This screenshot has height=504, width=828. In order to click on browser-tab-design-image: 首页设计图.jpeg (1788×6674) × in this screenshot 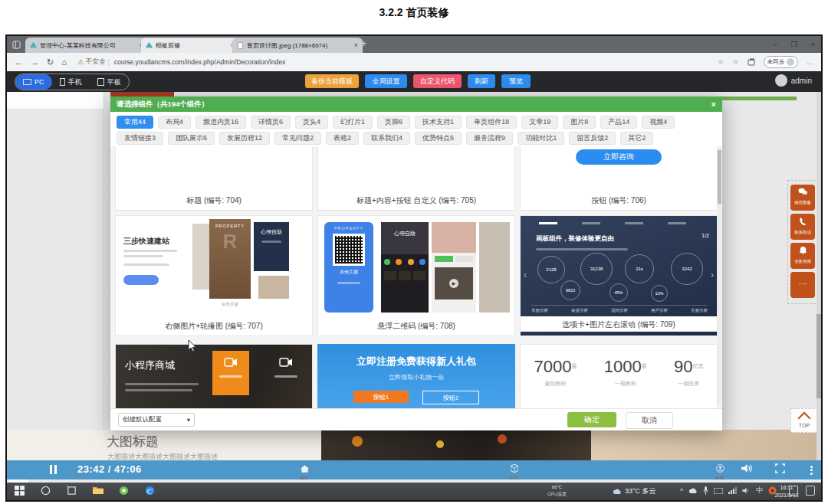, I will do `click(297, 45)`.